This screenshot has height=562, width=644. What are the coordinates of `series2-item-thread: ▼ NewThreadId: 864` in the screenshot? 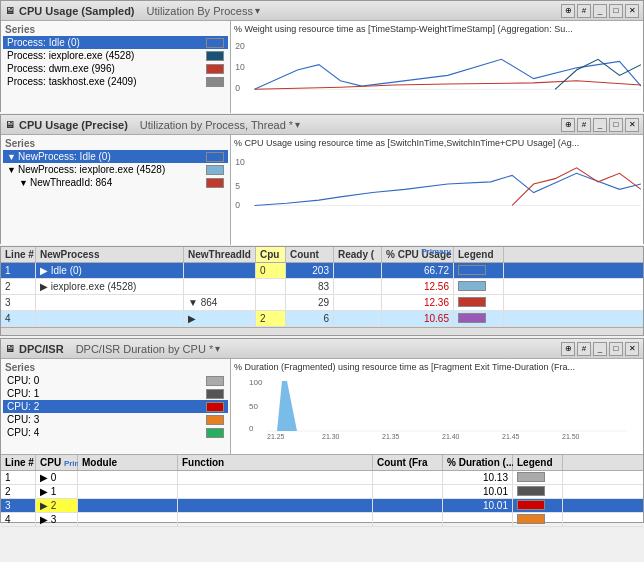 It's located at (116, 182).